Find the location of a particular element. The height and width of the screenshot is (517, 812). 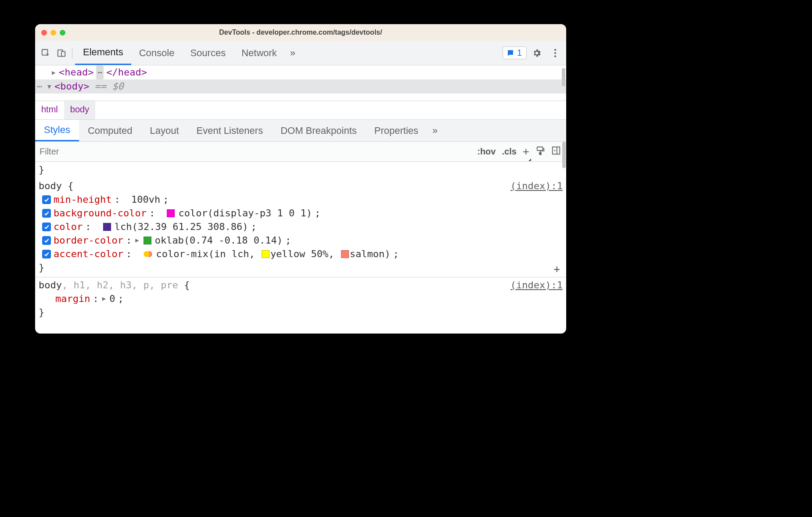

dom-tag: <body> is located at coordinates (72, 86).